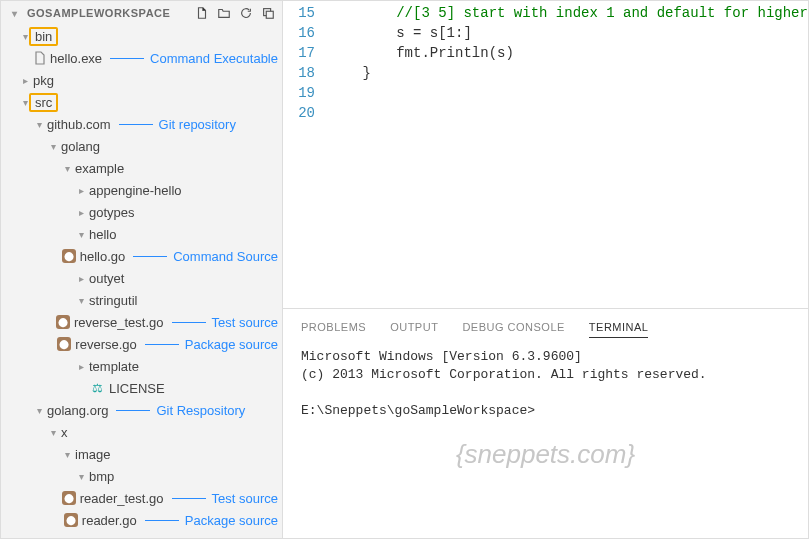 The width and height of the screenshot is (809, 539). What do you see at coordinates (44, 102) in the screenshot?
I see `tree-item-label: src` at bounding box center [44, 102].